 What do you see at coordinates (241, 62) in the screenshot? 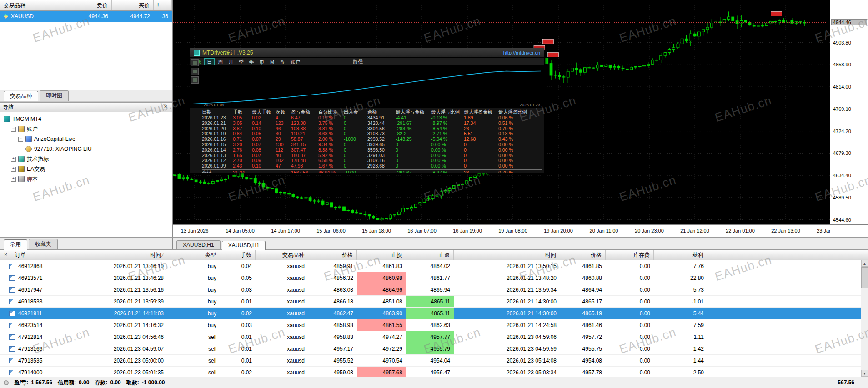
I see `mtdriver-menu-item: 季` at bounding box center [241, 62].